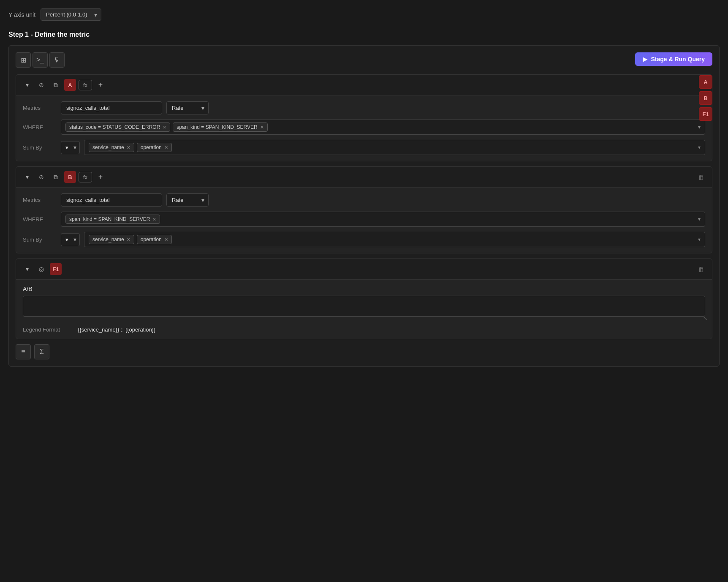 This screenshot has width=728, height=582. What do you see at coordinates (706, 98) in the screenshot?
I see `side-labels: A B F1` at bounding box center [706, 98].